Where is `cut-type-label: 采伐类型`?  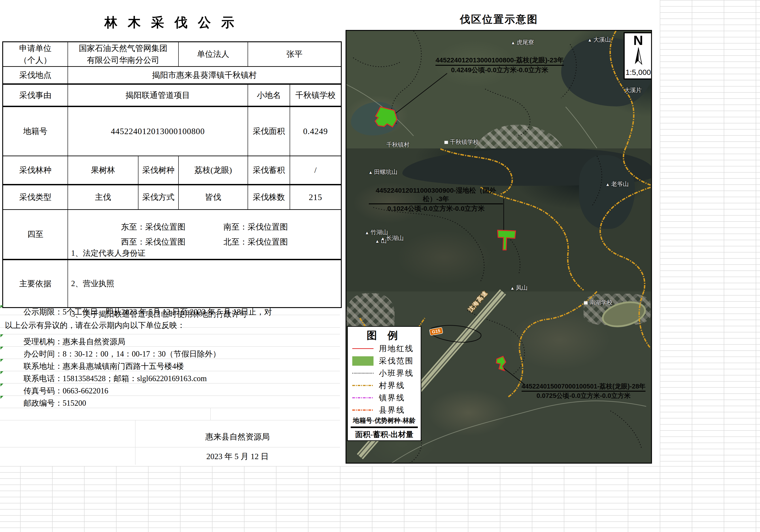
cut-type-label: 采伐类型 is located at coordinates (35, 198).